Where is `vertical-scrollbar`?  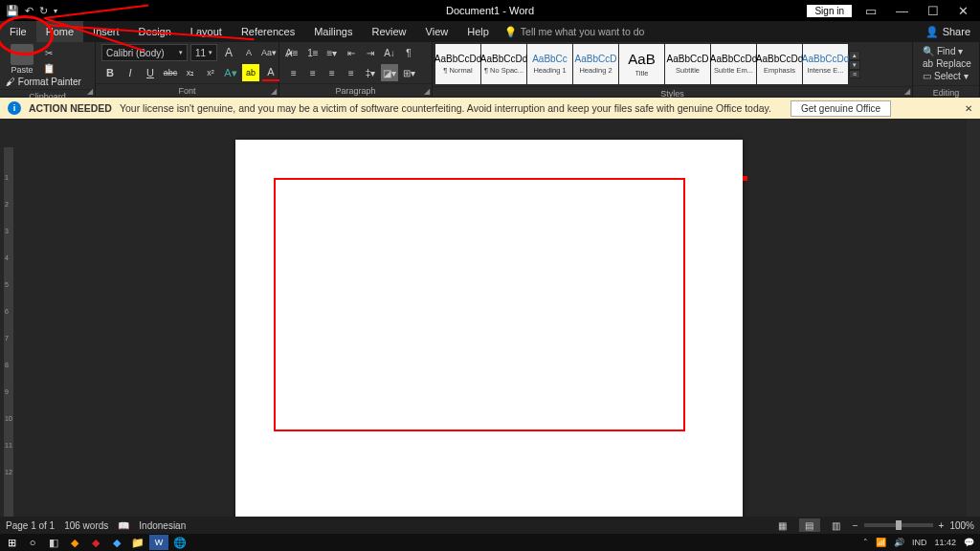 vertical-scrollbar is located at coordinates (973, 326).